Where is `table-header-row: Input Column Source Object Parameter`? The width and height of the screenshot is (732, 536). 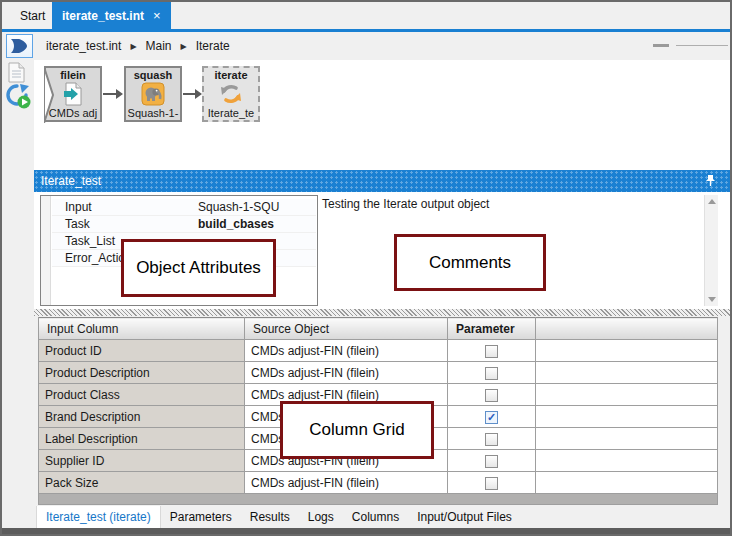 table-header-row: Input Column Source Object Parameter is located at coordinates (378, 329).